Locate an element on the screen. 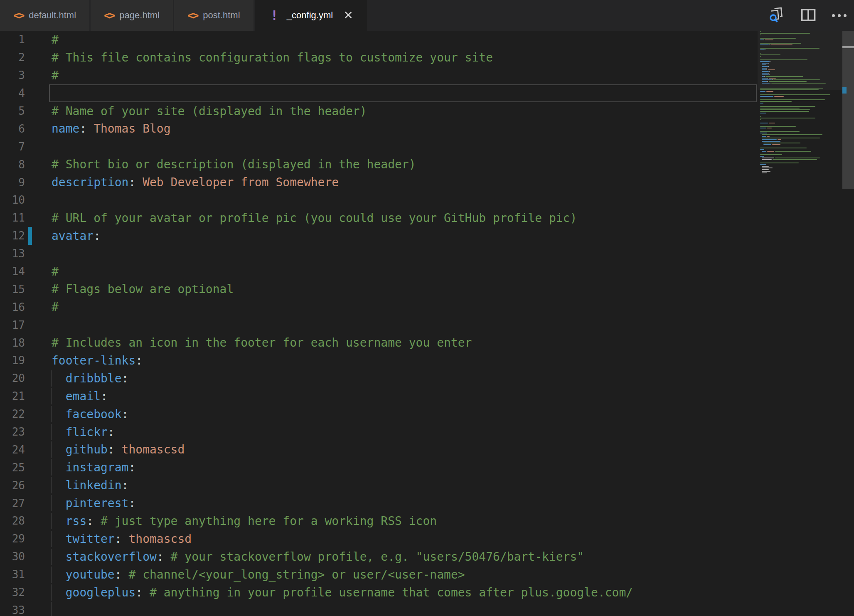 This screenshot has width=854, height=616. line-number: 14 is located at coordinates (12, 271).